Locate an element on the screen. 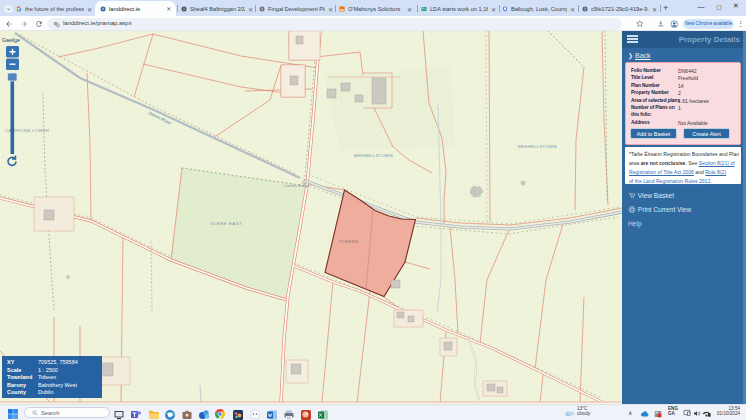 The width and height of the screenshot is (746, 420). svg-text: TOBEEN is located at coordinates (349, 242).